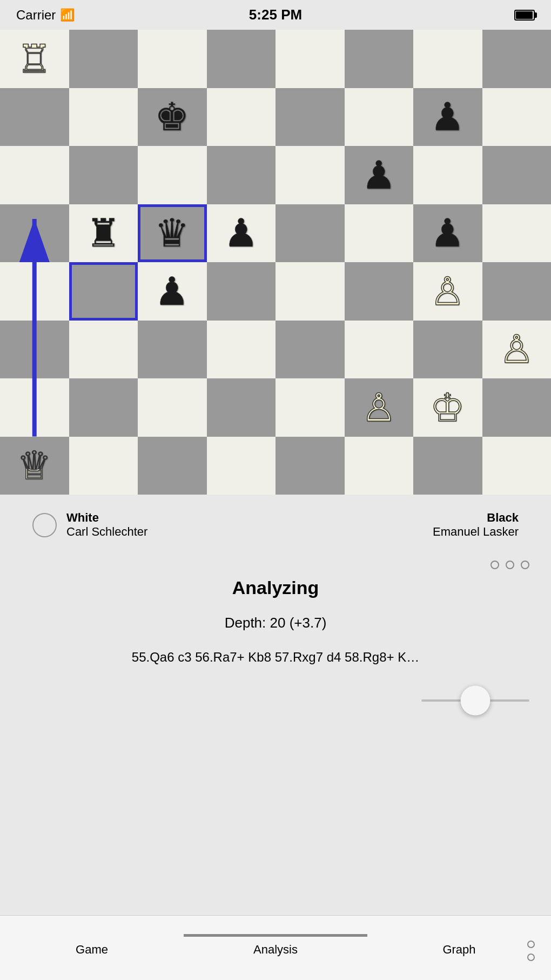 The height and width of the screenshot is (980, 551). What do you see at coordinates (447, 117) in the screenshot?
I see `piece-black-1-6: ♟` at bounding box center [447, 117].